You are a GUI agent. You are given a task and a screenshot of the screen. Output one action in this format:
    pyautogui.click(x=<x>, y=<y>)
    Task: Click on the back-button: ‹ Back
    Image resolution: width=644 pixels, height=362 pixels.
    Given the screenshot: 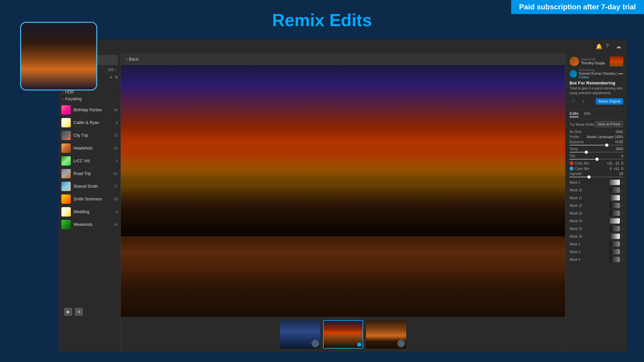 What is the action you would take?
    pyautogui.click(x=132, y=59)
    